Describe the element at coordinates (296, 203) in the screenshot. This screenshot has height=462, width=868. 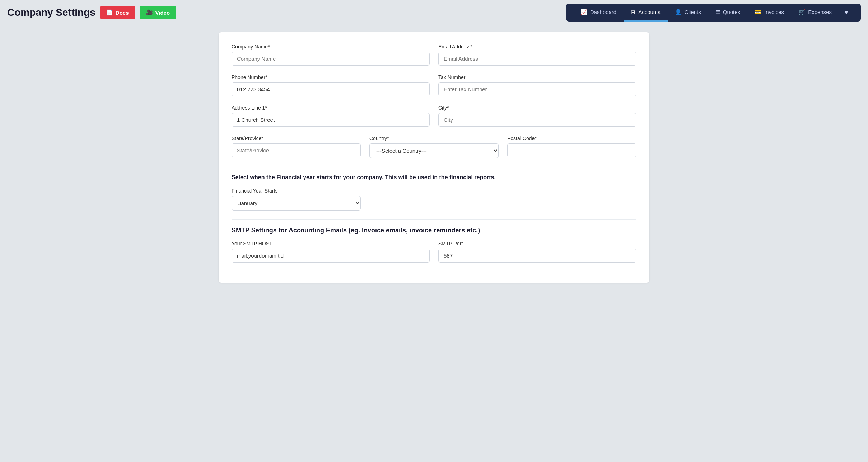
I see `financial-year-select: January February March April May June Ju…` at that location.